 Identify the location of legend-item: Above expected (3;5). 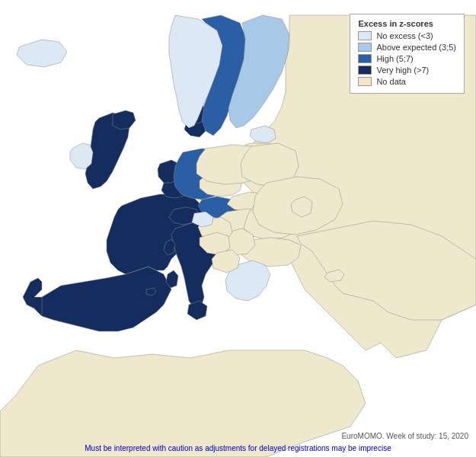
(407, 47).